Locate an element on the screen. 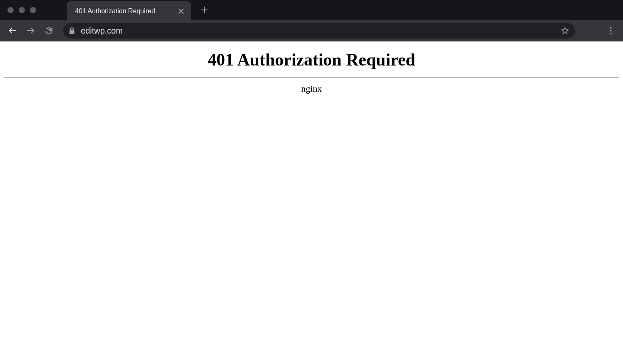 This screenshot has height=364, width=623. arrow-left-icon is located at coordinates (12, 31).